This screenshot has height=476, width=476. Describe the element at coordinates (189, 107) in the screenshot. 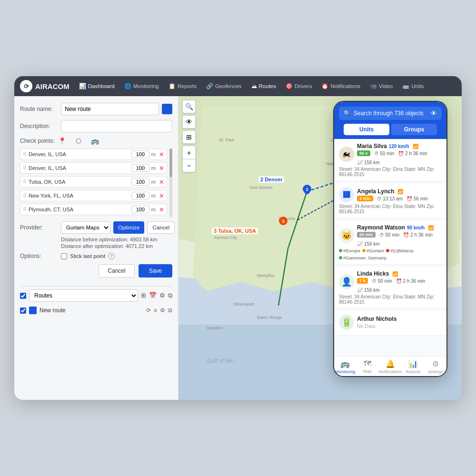

I see `search-map-button: 🔍` at that location.